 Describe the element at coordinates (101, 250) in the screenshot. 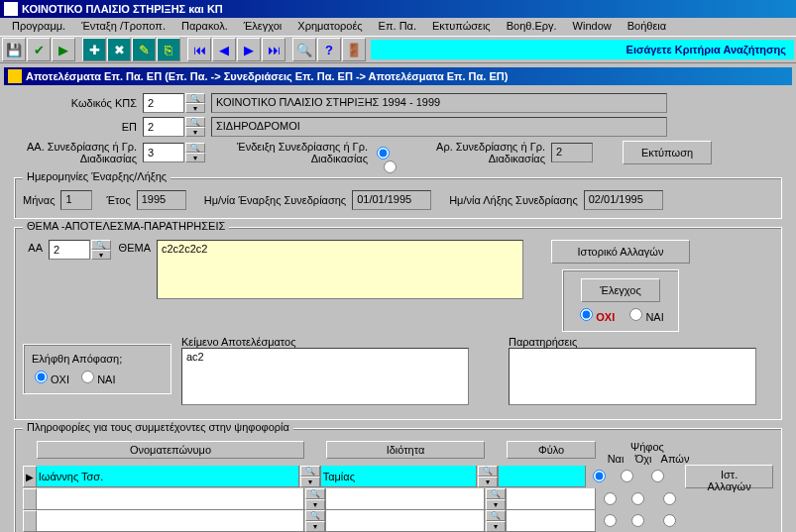

I see `aa-lookup: 🔍▾` at that location.